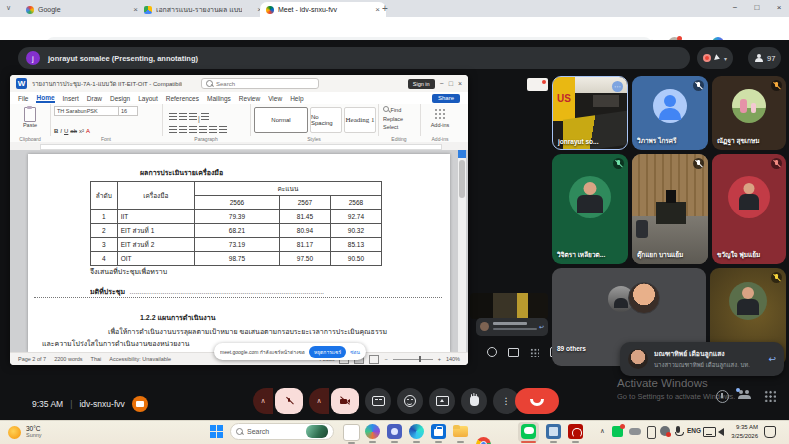  I want to click on document-scrollbar, so click(462, 251).